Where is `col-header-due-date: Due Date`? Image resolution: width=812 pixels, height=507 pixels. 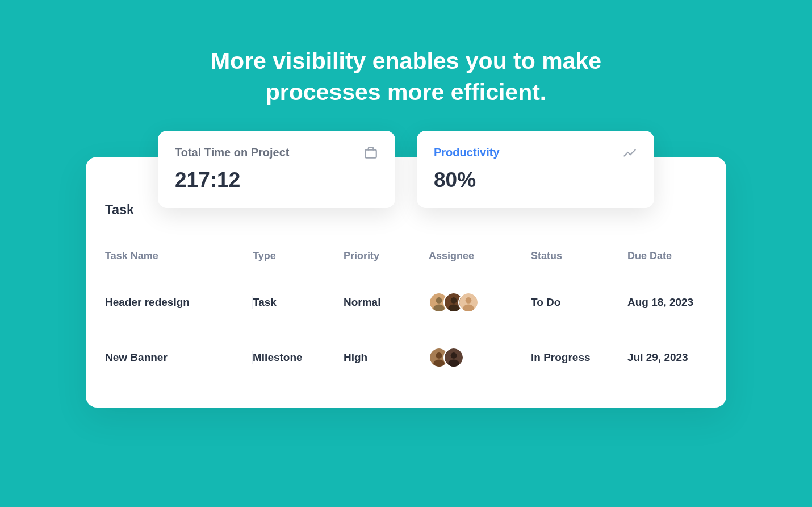 col-header-due-date: Due Date is located at coordinates (667, 256).